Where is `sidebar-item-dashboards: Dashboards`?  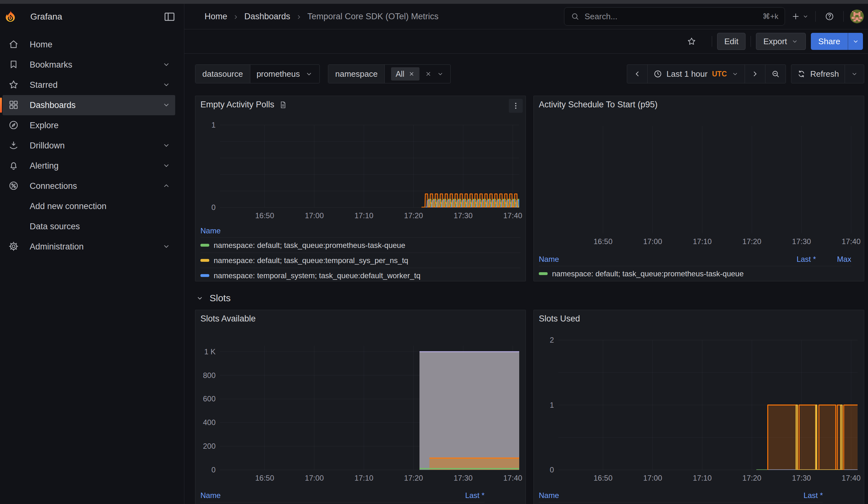 sidebar-item-dashboards: Dashboards is located at coordinates (89, 105).